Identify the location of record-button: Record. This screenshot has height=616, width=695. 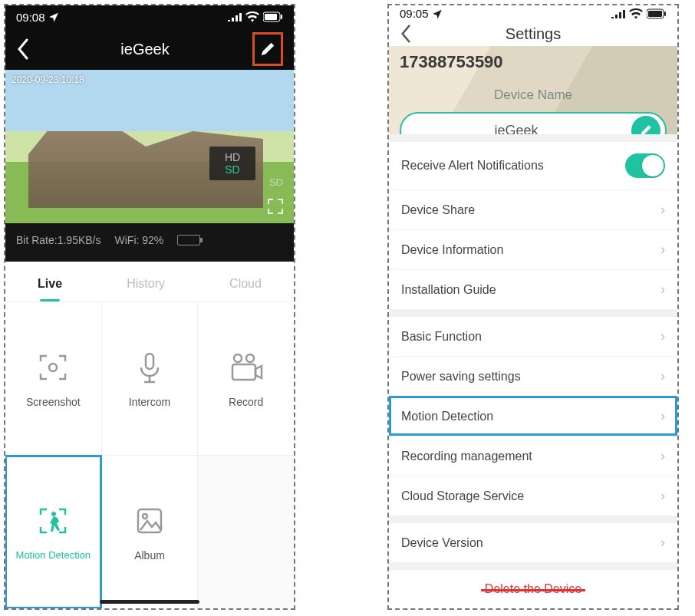
(245, 379).